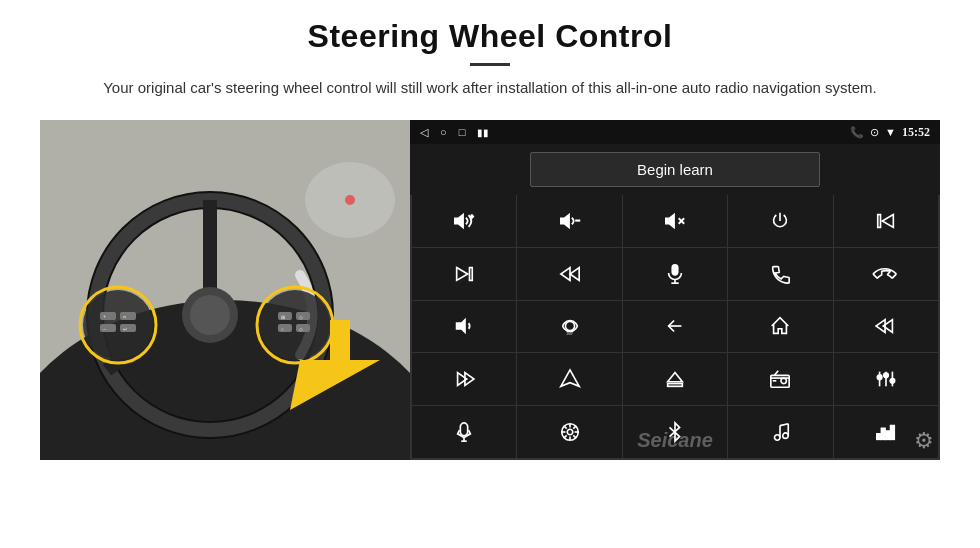  Describe the element at coordinates (464, 221) in the screenshot. I see `vol-up-button: +` at that location.